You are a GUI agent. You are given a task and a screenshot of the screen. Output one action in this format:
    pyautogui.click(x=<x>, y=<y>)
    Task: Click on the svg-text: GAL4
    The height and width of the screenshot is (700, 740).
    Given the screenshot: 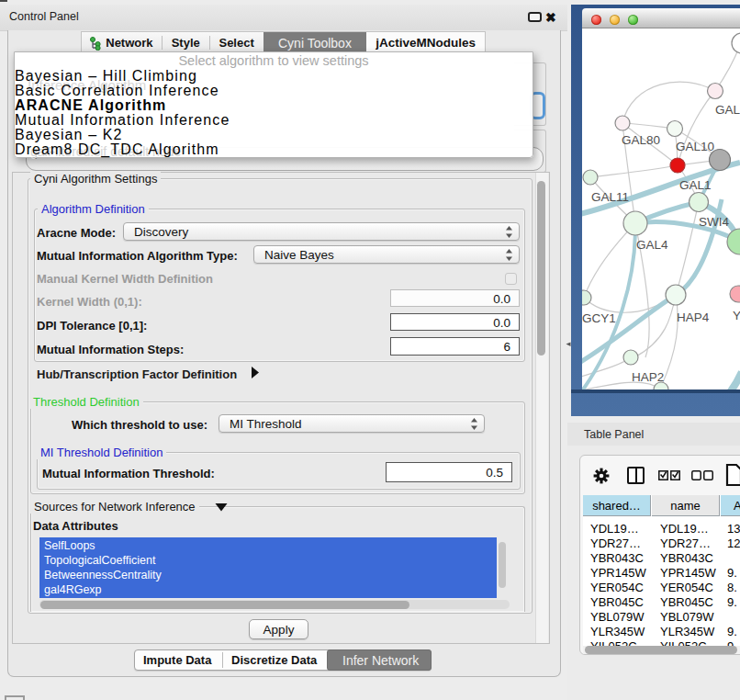 What is the action you would take?
    pyautogui.click(x=652, y=244)
    